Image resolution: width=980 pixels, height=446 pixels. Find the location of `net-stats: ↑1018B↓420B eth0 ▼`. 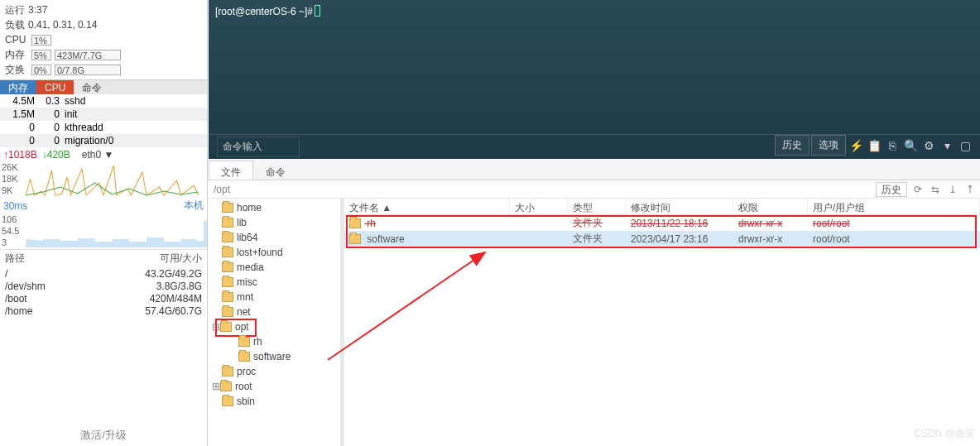

net-stats: ↑1018B↓420B eth0 ▼ is located at coordinates (103, 155).